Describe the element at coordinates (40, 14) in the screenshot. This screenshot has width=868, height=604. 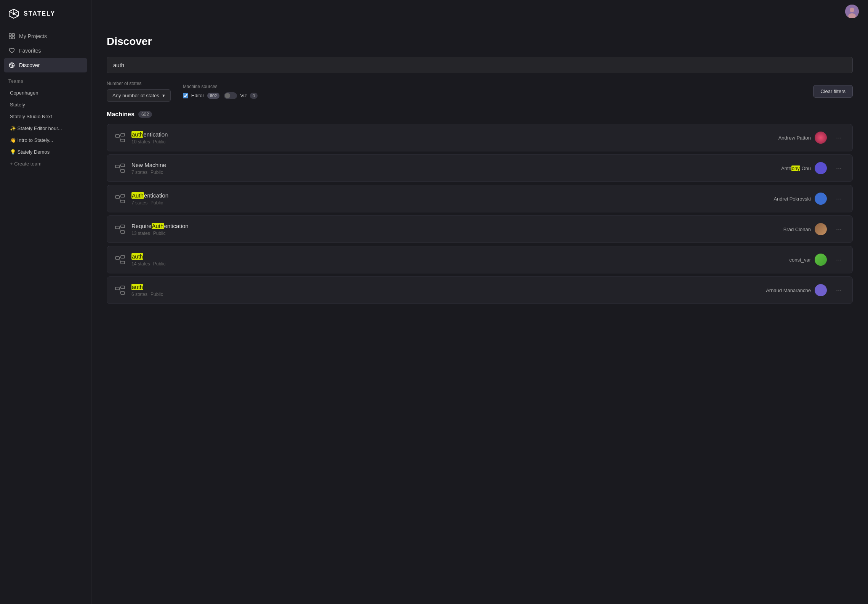
I see `app-name: STATELY` at that location.